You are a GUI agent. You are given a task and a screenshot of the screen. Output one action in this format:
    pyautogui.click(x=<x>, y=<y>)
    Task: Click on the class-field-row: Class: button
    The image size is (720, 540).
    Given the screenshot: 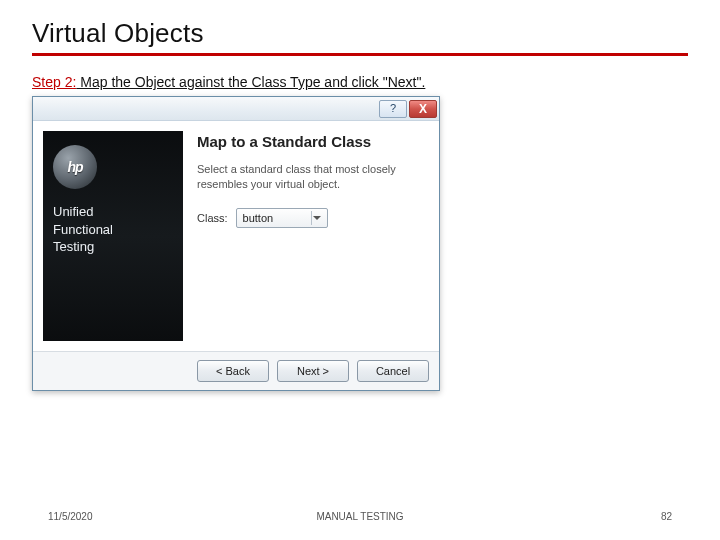 What is the action you would take?
    pyautogui.click(x=311, y=218)
    